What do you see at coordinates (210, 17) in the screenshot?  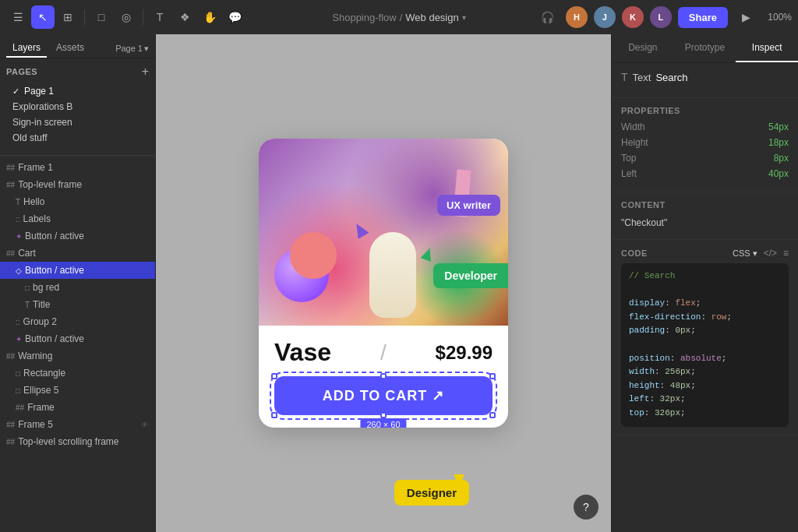 I see `hand-tool: ✋` at bounding box center [210, 17].